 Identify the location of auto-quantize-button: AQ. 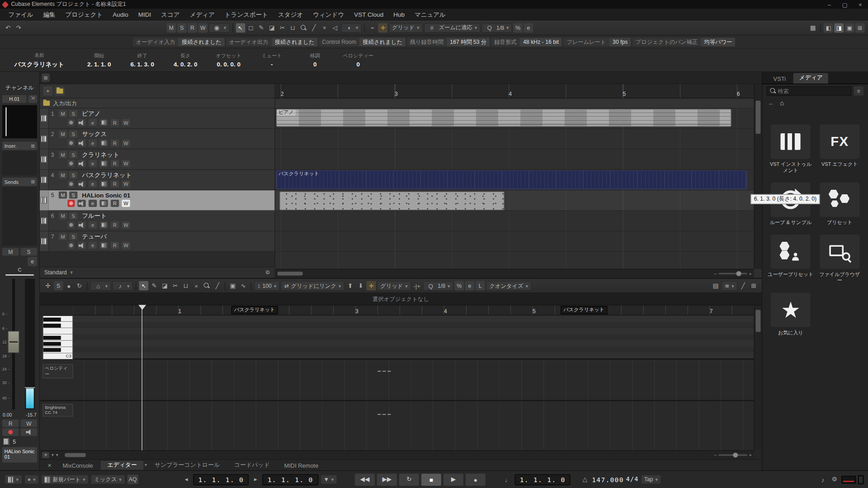
(133, 480).